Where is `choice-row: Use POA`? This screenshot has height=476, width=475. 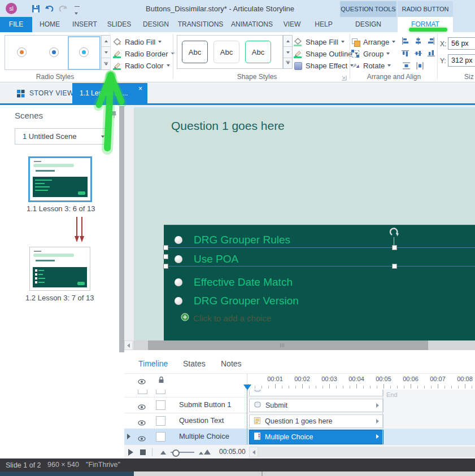 choice-row: Use POA is located at coordinates (201, 259).